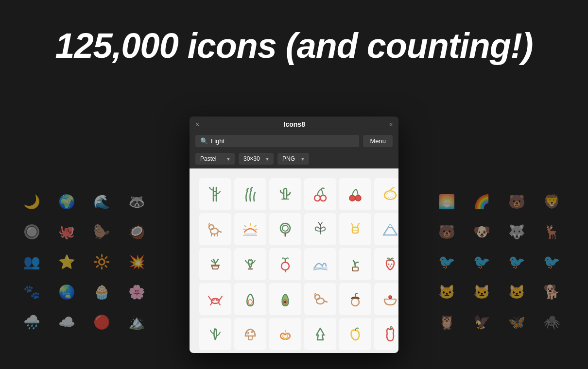 The width and height of the screenshot is (588, 369). What do you see at coordinates (137, 292) in the screenshot?
I see `bg-icon-left: 🌸` at bounding box center [137, 292].